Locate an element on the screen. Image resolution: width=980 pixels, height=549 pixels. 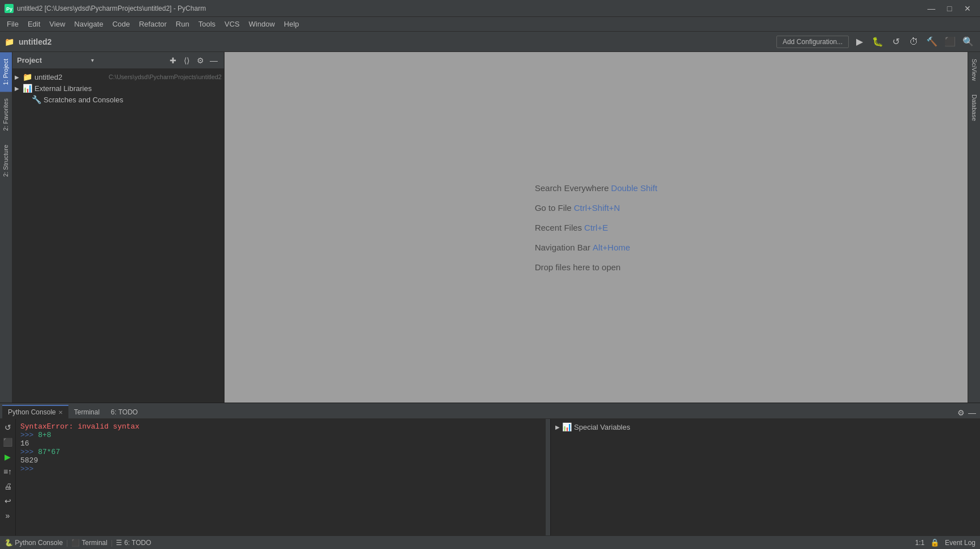
right-tab-sciview: SciView is located at coordinates (974, 70).